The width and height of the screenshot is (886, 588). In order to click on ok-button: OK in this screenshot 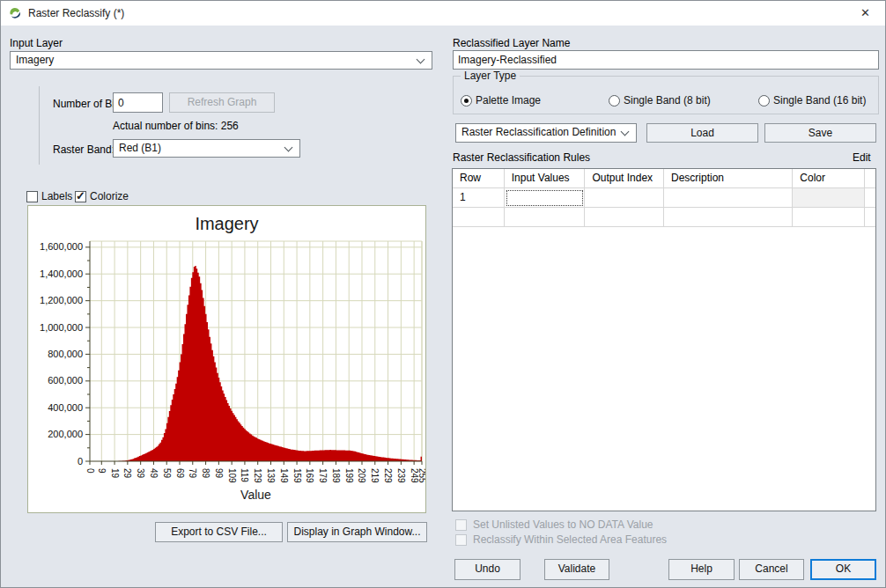, I will do `click(844, 570)`.